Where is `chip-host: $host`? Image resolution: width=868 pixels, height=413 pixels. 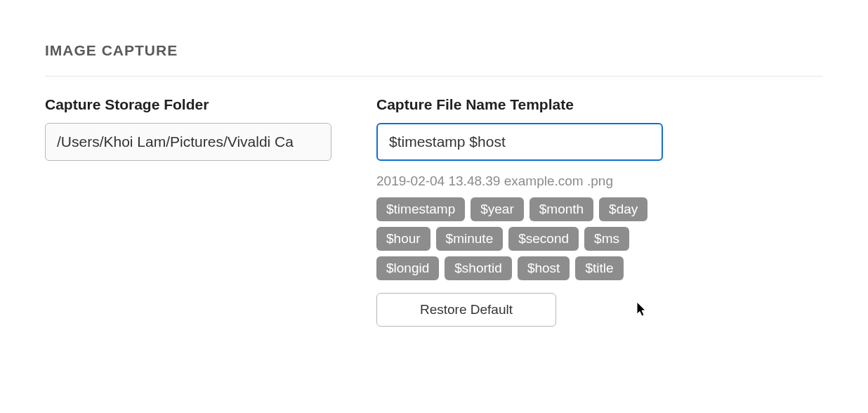
chip-host: $host is located at coordinates (544, 268).